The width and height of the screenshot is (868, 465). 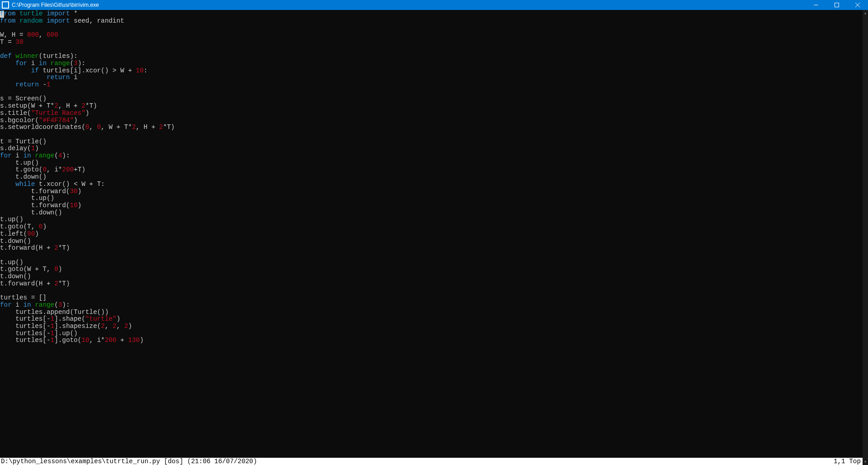 I want to click on close-button, so click(x=858, y=5).